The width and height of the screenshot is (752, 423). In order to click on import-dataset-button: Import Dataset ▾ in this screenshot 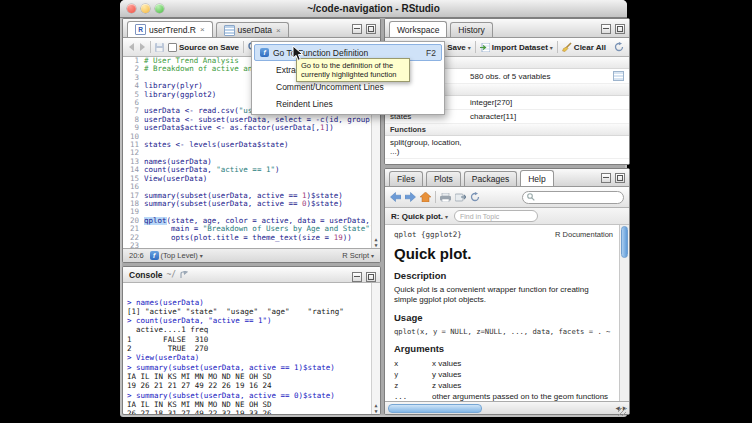, I will do `click(516, 48)`.